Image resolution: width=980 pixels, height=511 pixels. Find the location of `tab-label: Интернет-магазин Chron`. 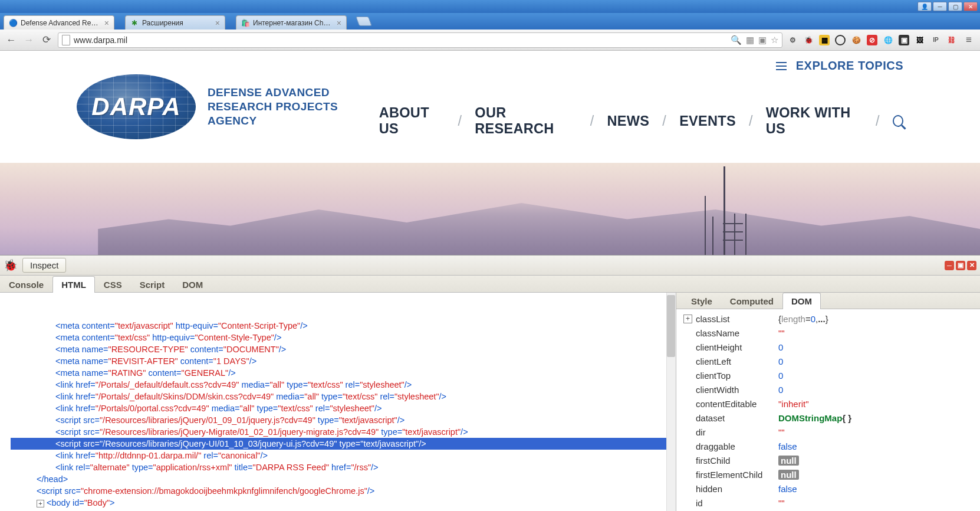

tab-label: Интернет-магазин Chron is located at coordinates (292, 23).